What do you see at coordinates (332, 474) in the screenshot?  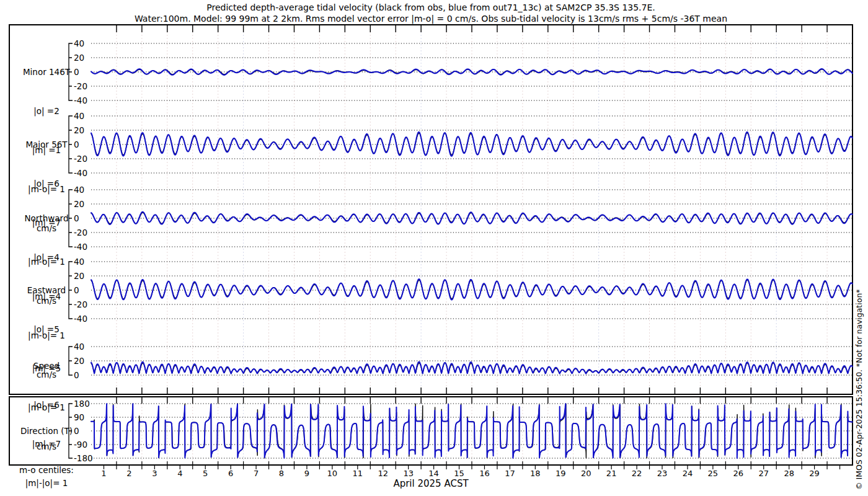 I see `x-tick-label: 10` at bounding box center [332, 474].